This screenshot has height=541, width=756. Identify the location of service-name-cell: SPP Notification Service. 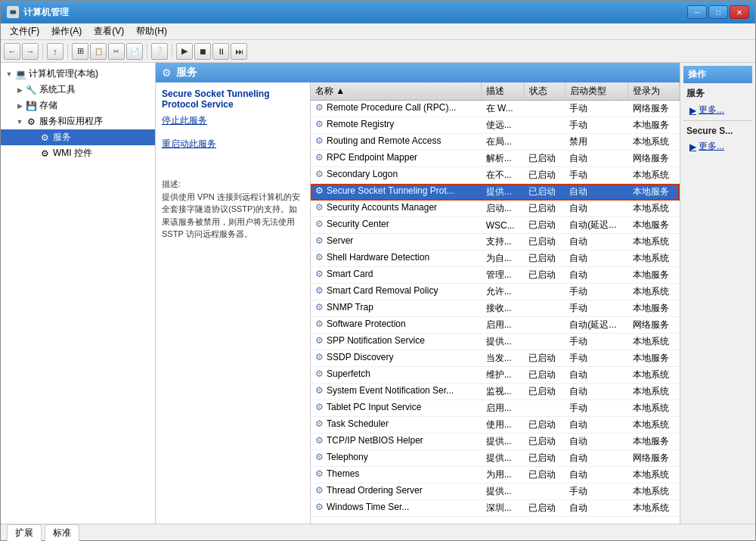
(376, 340).